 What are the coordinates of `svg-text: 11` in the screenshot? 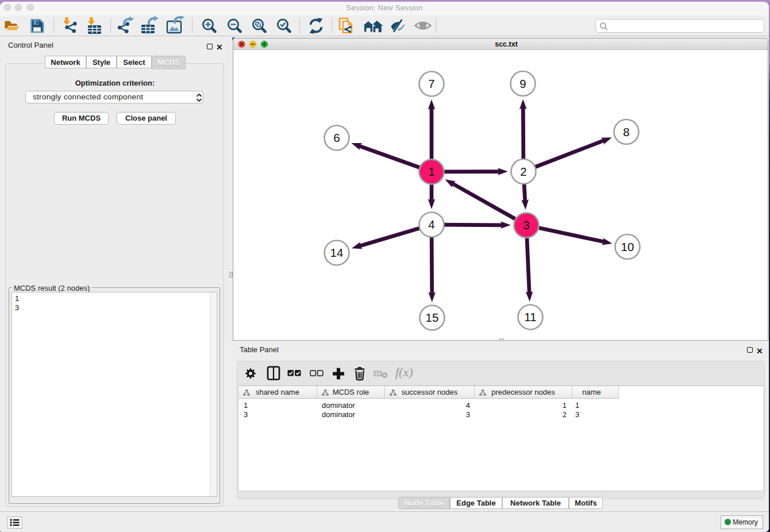 It's located at (530, 317).